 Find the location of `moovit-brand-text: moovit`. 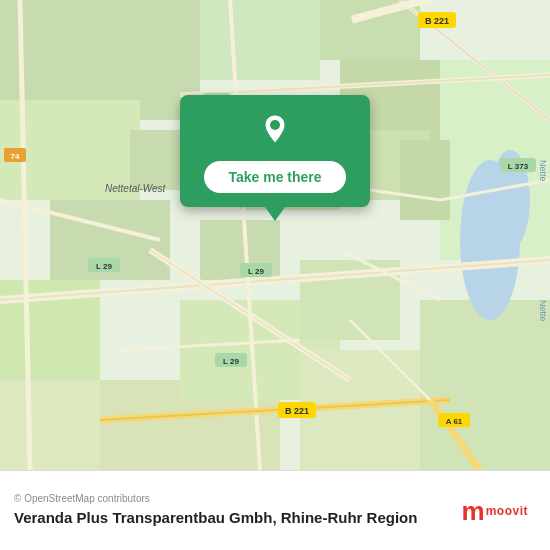

moovit-brand-text: moovit is located at coordinates (507, 511).